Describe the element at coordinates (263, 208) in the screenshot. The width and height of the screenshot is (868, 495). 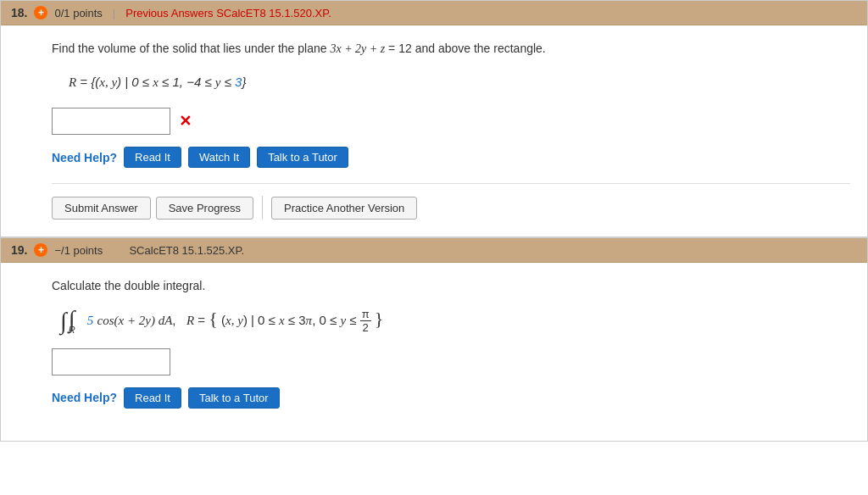
I see `q18-action-separator` at that location.